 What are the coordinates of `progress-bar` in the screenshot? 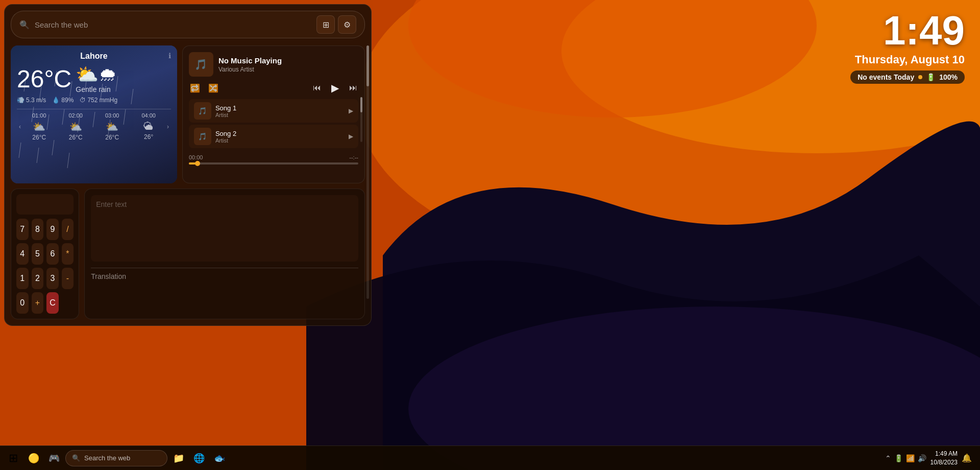 It's located at (274, 163).